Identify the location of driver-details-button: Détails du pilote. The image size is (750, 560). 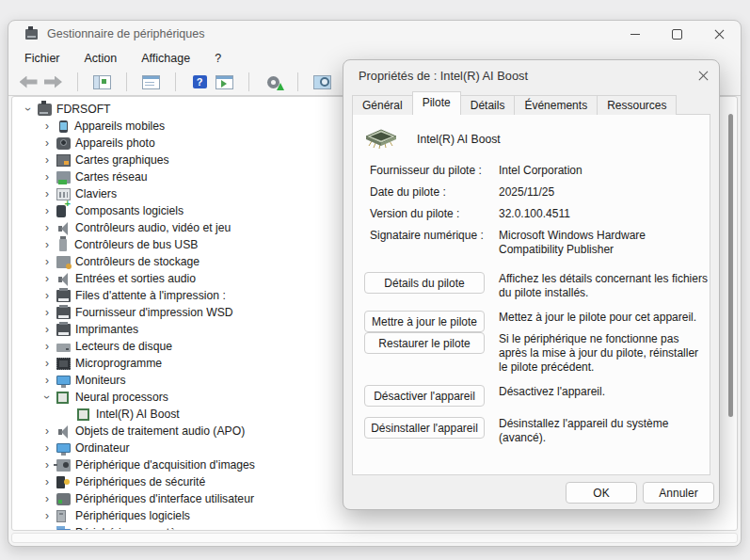
(424, 282).